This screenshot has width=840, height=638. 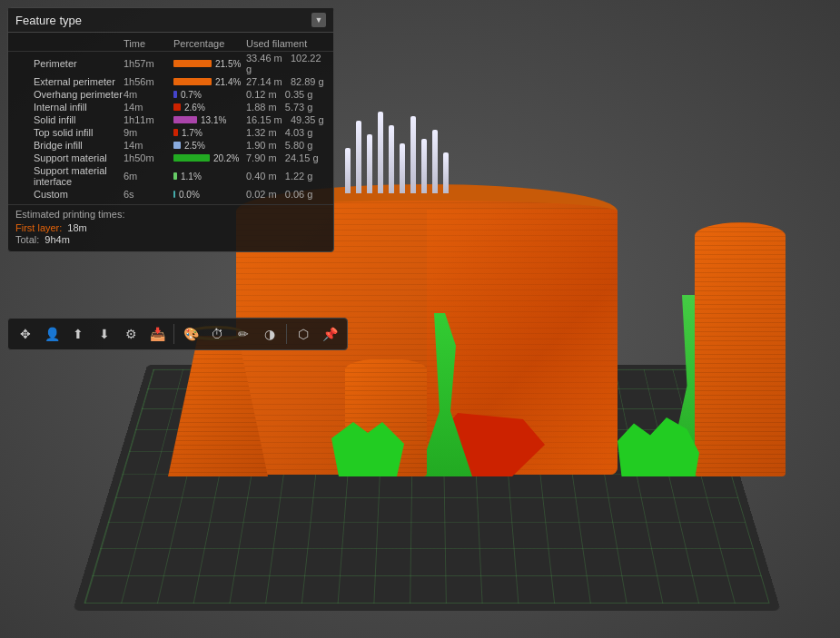 I want to click on legend-title: Feature type, so click(x=49, y=20).